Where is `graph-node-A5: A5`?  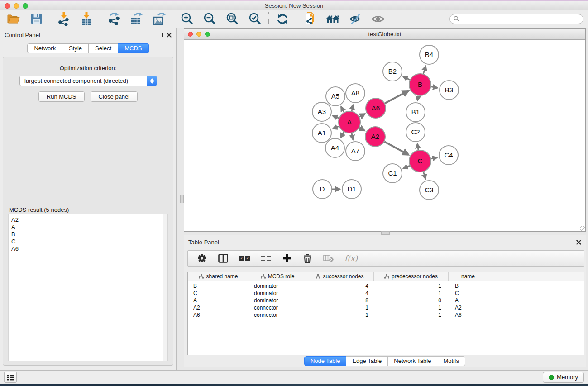
graph-node-A5: A5 is located at coordinates (335, 96).